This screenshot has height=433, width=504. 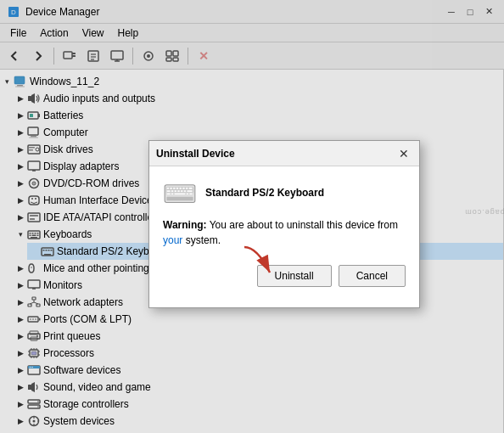 I want to click on dialog-buttons: Uninstall Cancel, so click(x=284, y=279).